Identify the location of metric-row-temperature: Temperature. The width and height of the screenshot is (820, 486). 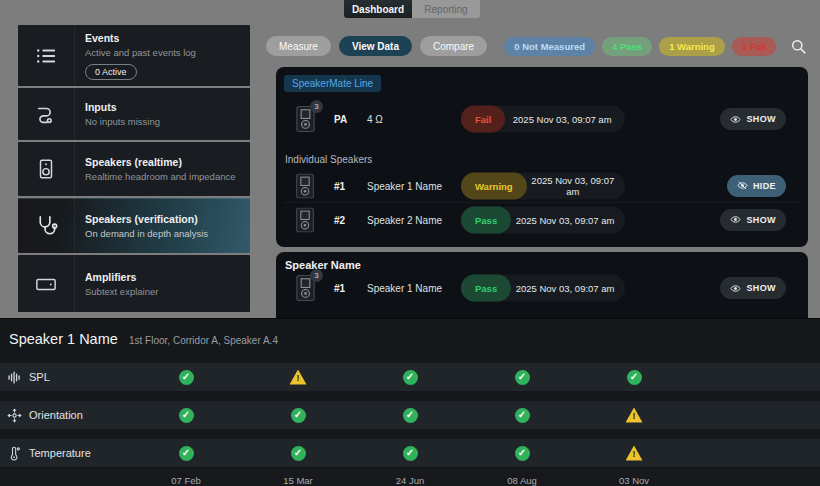
(410, 453).